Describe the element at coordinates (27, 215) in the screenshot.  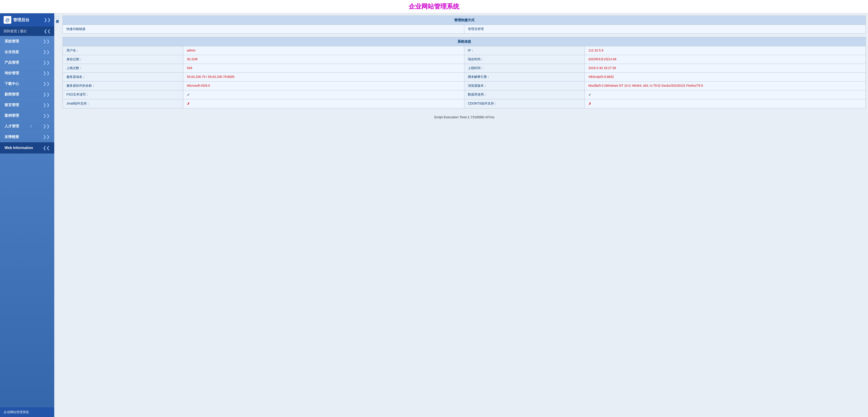
I see `sidebar: @ 管理后台 ❯❯ 回到首页 | 退出 ❮❮ 系统管理 ❯❯ 企业信息 ❯❯ 产…` at that location.